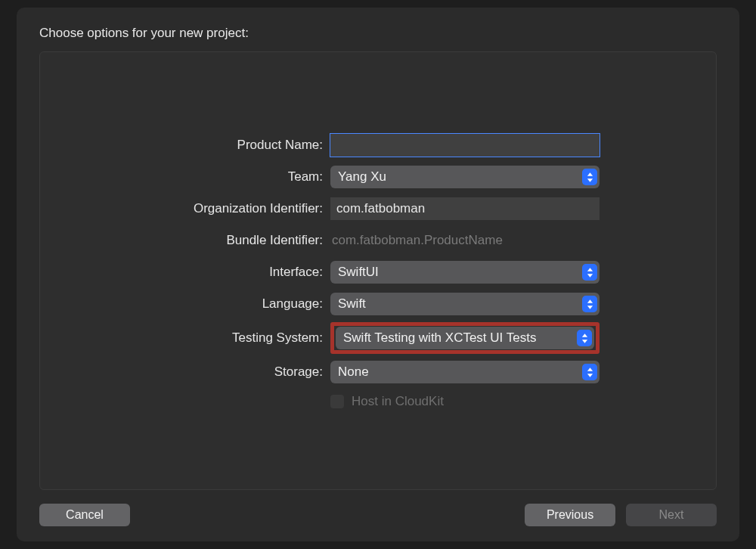  What do you see at coordinates (337, 402) in the screenshot?
I see `cloudkit-checkbox` at bounding box center [337, 402].